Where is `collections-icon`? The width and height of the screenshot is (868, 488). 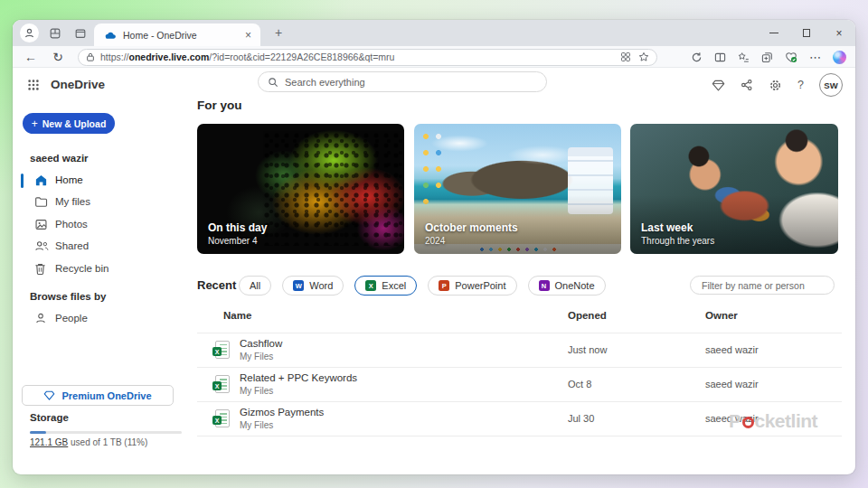
collections-icon is located at coordinates (767, 58).